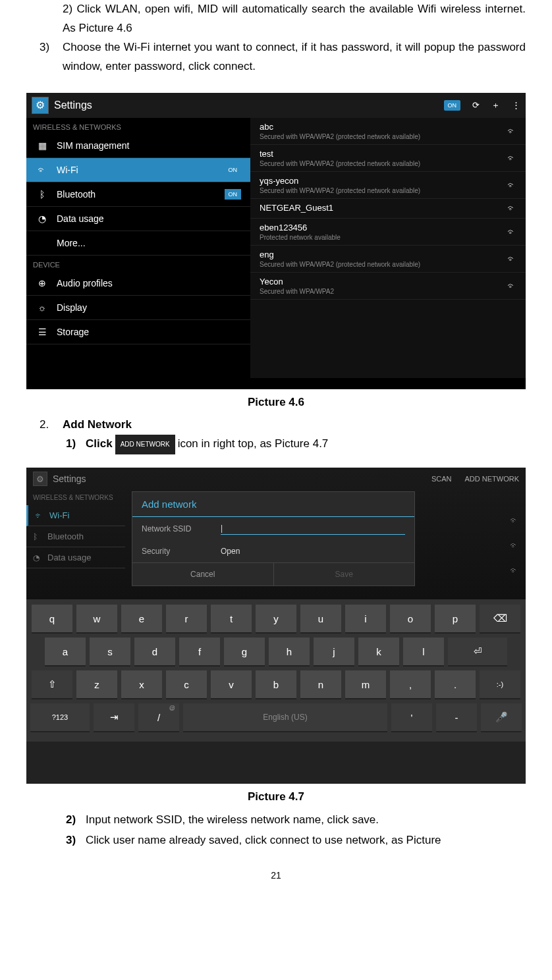  What do you see at coordinates (142, 685) in the screenshot?
I see `key-x: x` at bounding box center [142, 685].